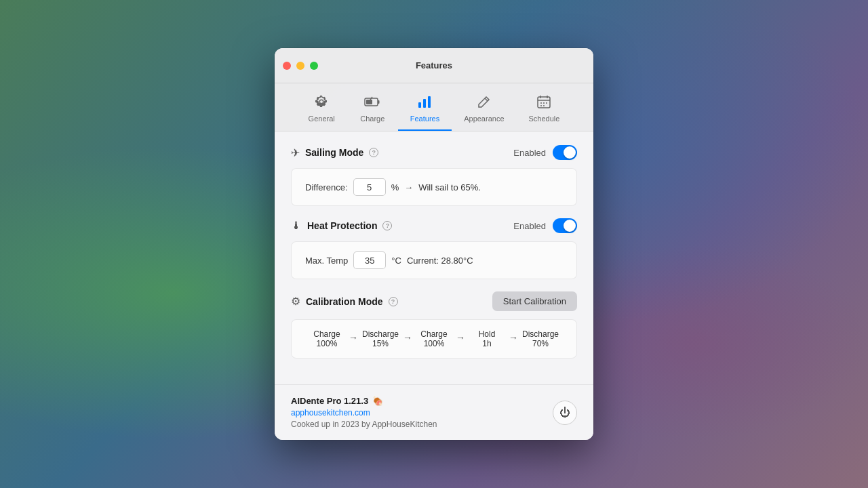 Image resolution: width=868 pixels, height=488 pixels. Describe the element at coordinates (534, 301) in the screenshot. I see `start-calibration-button: Start Calibration` at that location.